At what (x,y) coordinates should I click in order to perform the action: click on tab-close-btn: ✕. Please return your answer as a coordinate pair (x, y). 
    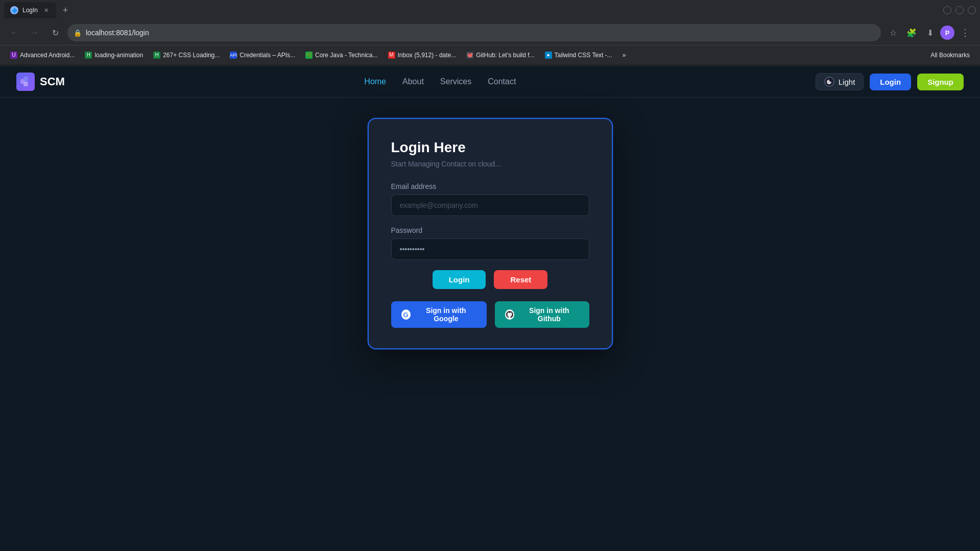
    Looking at the image, I should click on (46, 10).